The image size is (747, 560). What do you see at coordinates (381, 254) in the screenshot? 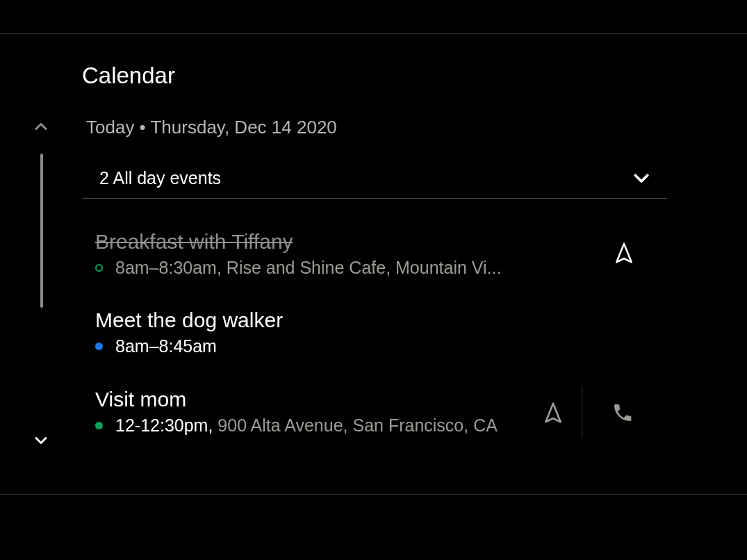
I see `event-row: Breakfast with Tiffany 8am–8:30am, Rise …` at bounding box center [381, 254].